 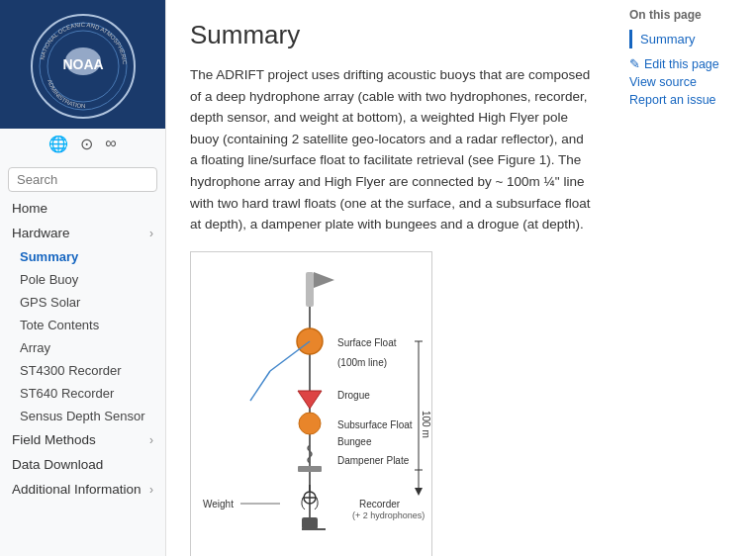 I want to click on additional-info-chevron: ›, so click(x=151, y=490).